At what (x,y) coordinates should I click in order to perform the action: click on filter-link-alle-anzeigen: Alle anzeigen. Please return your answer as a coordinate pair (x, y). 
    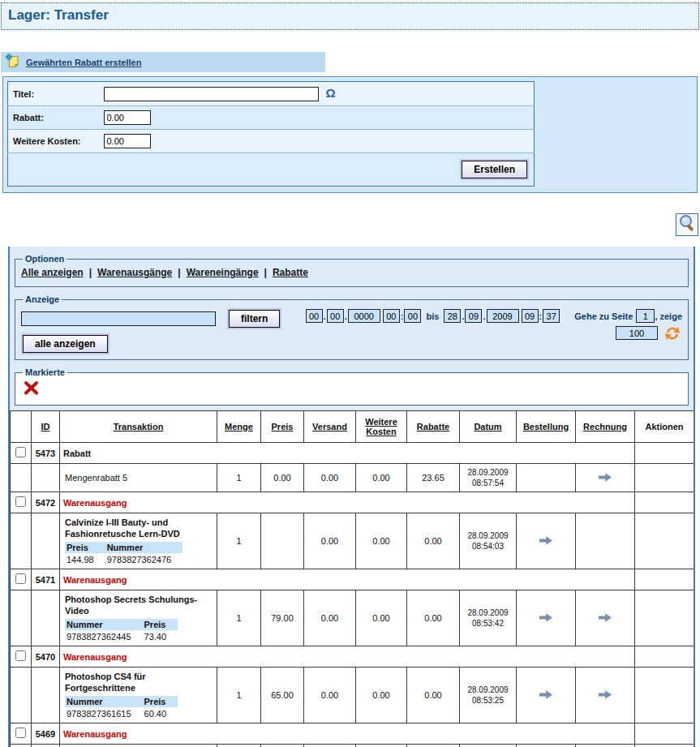
    Looking at the image, I should click on (52, 273).